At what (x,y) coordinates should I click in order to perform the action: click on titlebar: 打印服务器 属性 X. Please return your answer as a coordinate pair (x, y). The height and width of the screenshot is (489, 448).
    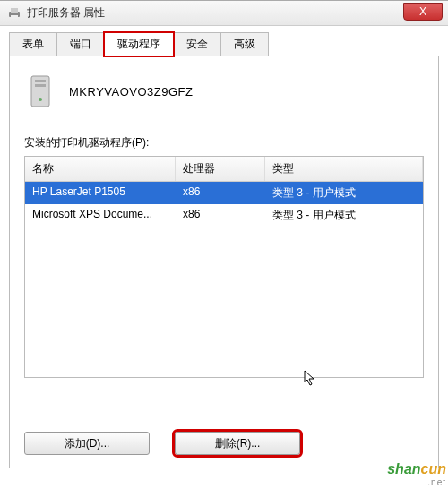
    Looking at the image, I should click on (224, 13).